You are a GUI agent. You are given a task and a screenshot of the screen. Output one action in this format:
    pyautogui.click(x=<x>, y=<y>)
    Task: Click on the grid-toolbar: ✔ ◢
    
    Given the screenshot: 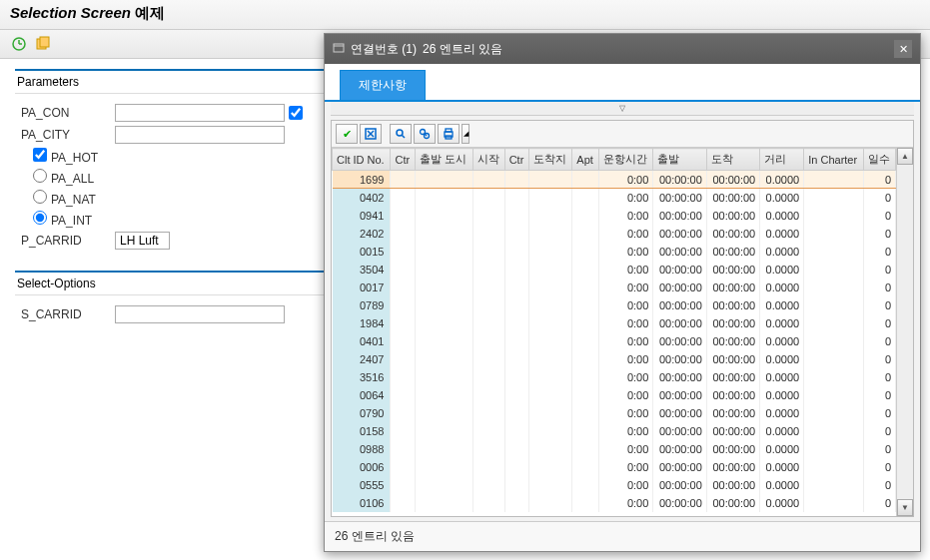 What is the action you would take?
    pyautogui.click(x=622, y=134)
    